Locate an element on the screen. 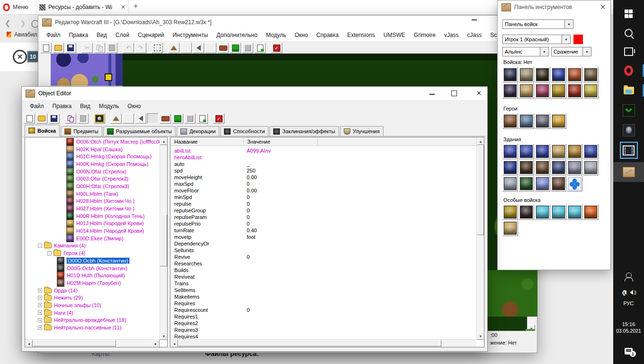 The image size is (644, 364). tree-unit-row: H028:Hblm (Хитоми Чо ) is located at coordinates (93, 201).